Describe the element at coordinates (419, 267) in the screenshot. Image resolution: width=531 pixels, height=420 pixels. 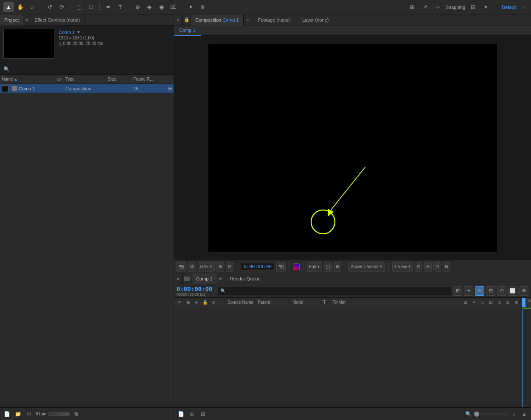
I see `comp-view-btn1: ⊟` at that location.